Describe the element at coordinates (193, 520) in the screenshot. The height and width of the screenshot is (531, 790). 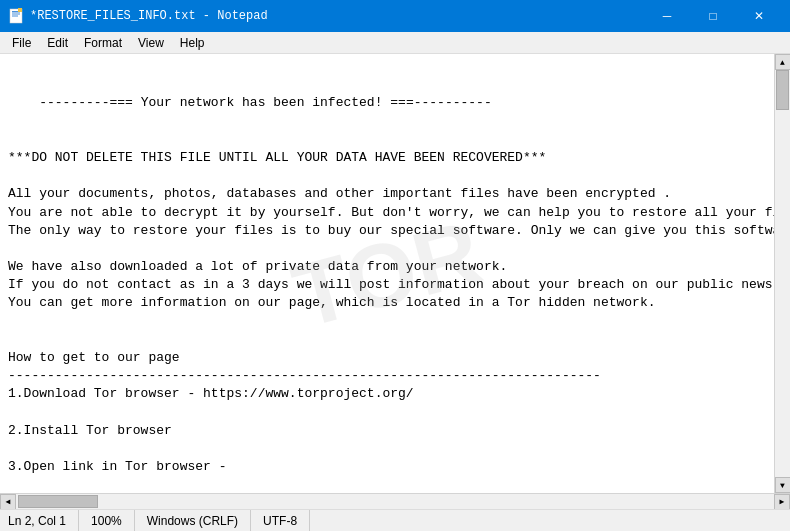
I see `status-line-ending: Windows (CRLF)` at that location.